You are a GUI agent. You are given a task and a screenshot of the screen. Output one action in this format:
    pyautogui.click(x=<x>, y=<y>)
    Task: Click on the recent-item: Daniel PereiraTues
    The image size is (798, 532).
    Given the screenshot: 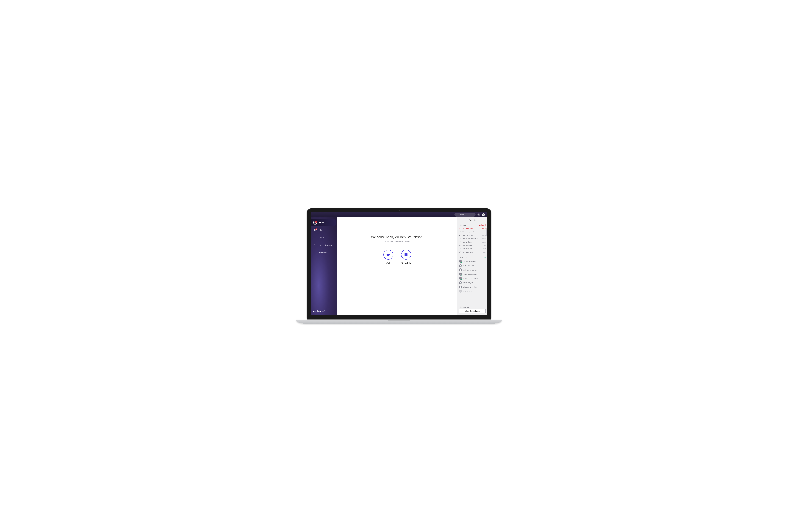 What is the action you would take?
    pyautogui.click(x=472, y=235)
    